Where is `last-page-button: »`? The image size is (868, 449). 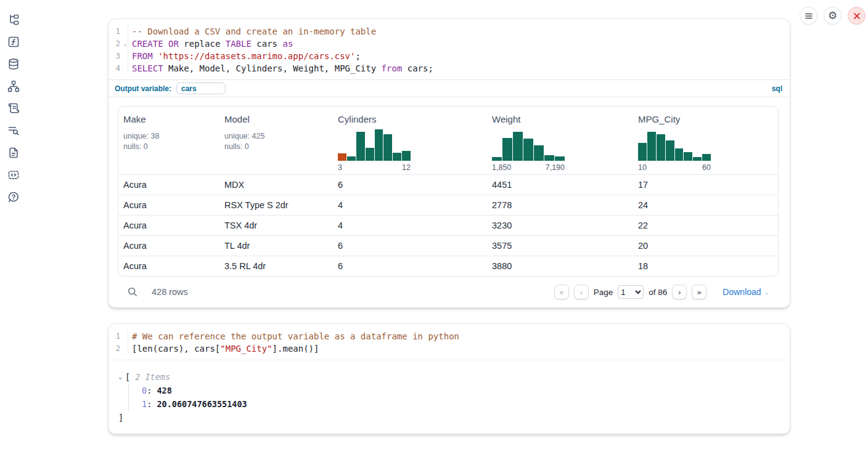 last-page-button: » is located at coordinates (699, 292).